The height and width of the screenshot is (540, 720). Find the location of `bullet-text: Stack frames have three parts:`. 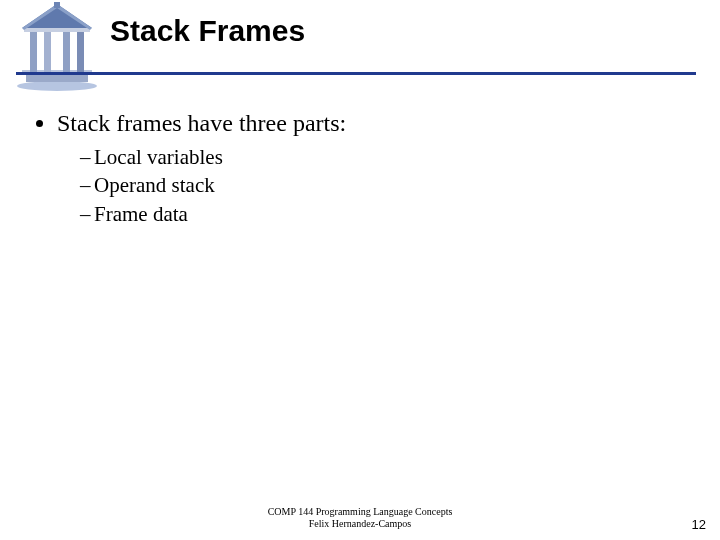

bullet-text: Stack frames have three parts: is located at coordinates (202, 123).